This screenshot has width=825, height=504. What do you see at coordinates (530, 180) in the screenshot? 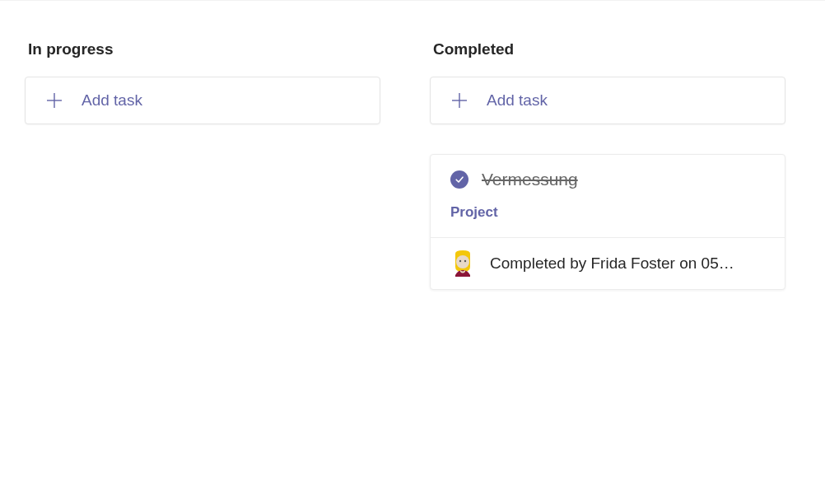
I see `task-title: Vermessung` at bounding box center [530, 180].